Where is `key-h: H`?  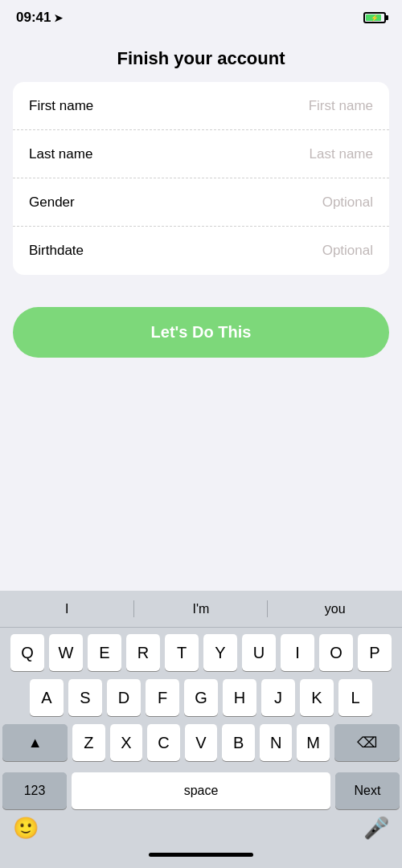
key-h: H is located at coordinates (240, 698).